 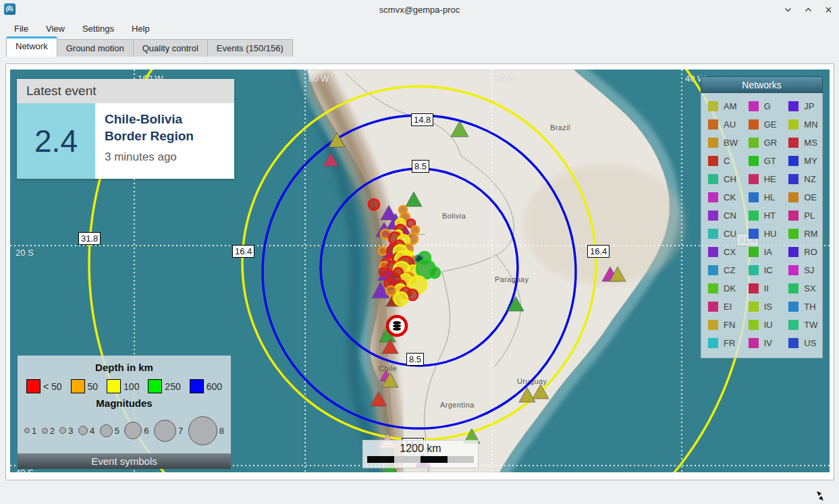 I want to click on network-item: FR, so click(x=722, y=343).